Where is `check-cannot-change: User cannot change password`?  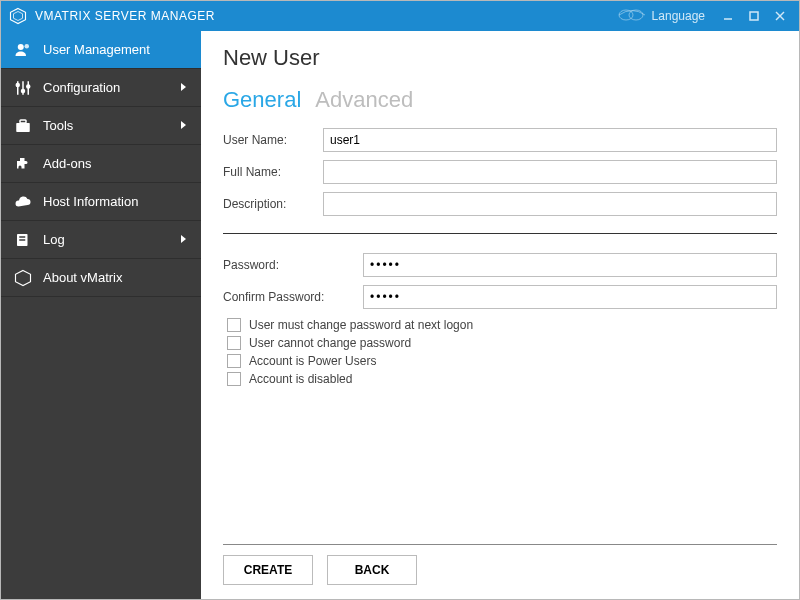
check-cannot-change: User cannot change password is located at coordinates (500, 343).